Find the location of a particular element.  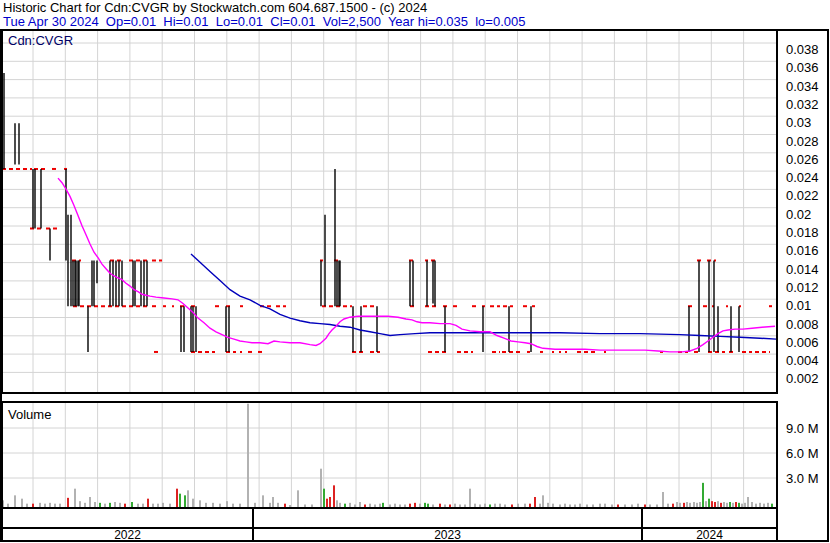

price-axis-label: 0.008 is located at coordinates (802, 324).